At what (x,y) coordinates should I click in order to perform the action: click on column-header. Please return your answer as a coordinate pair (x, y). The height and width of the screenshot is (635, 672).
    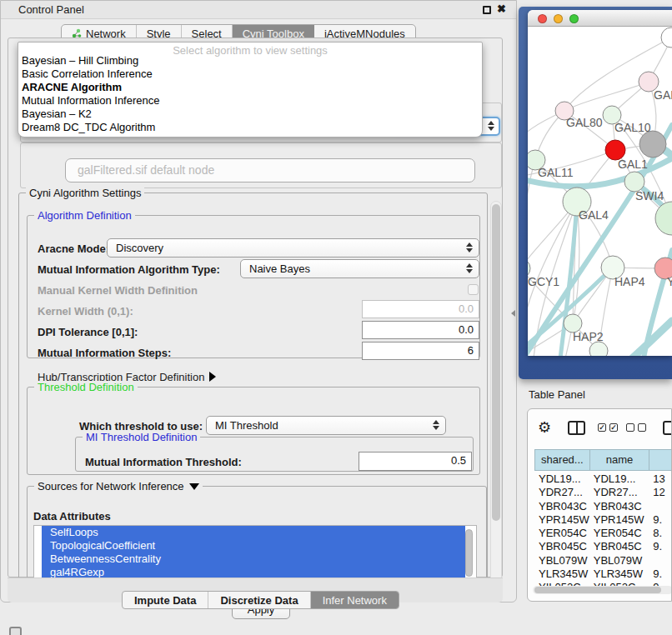
    Looking at the image, I should click on (660, 460).